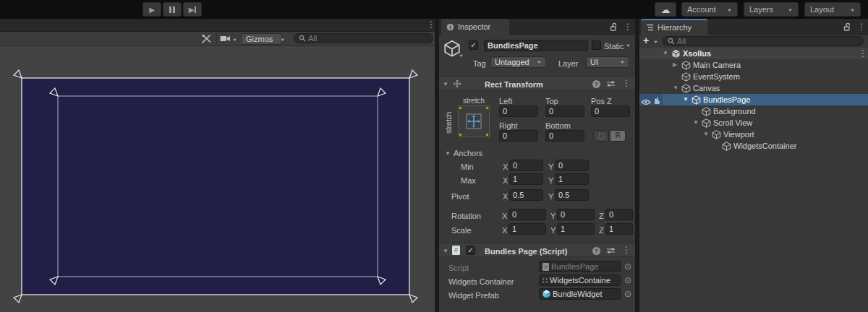 This screenshot has height=312, width=868. What do you see at coordinates (571, 195) in the screenshot?
I see `pivot-y-field: 0.5` at bounding box center [571, 195].